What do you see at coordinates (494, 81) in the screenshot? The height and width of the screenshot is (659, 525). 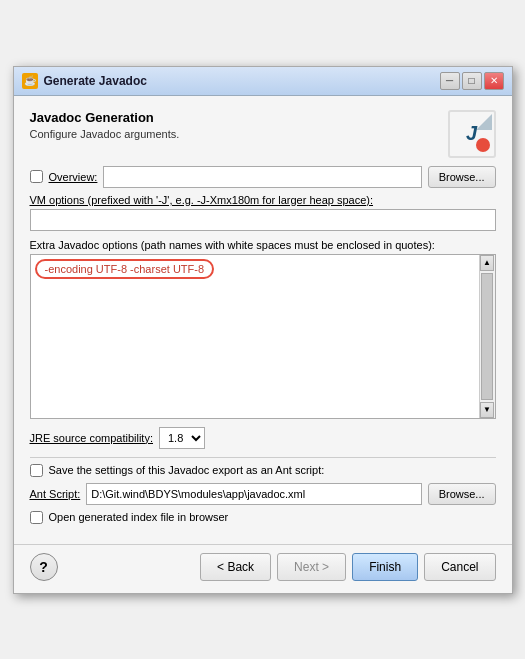 I see `close-button: ✕` at bounding box center [494, 81].